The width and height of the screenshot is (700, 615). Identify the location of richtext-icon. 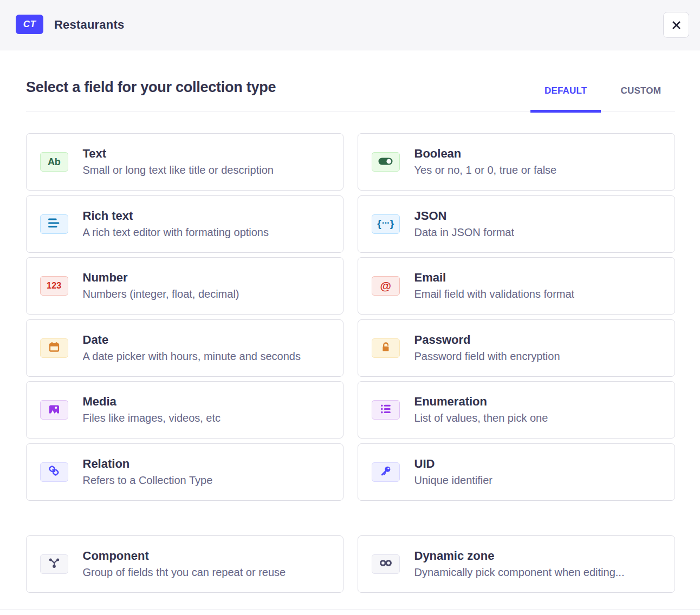
(54, 224).